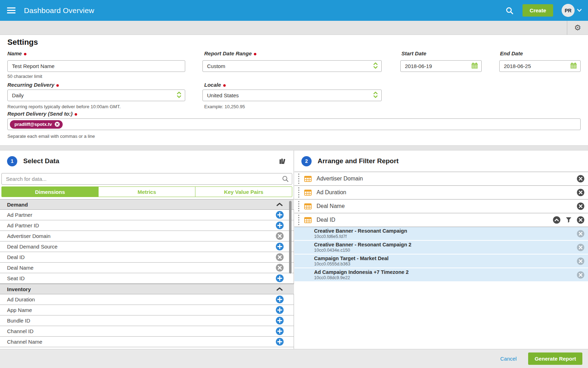  What do you see at coordinates (508, 359) in the screenshot?
I see `cancel-button: Cancel` at bounding box center [508, 359].